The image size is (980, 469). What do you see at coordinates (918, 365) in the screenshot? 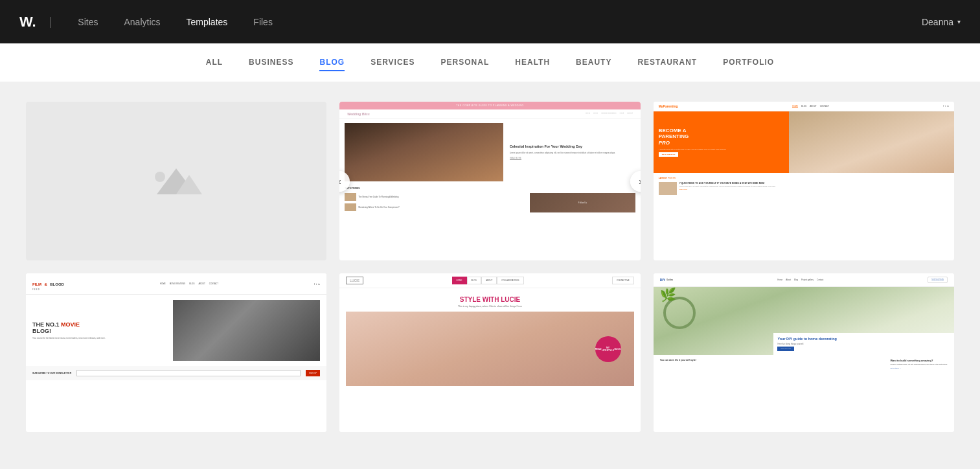
I see `diy-footer-body: We have detailed plans, cut lists shoppi…` at bounding box center [918, 365].